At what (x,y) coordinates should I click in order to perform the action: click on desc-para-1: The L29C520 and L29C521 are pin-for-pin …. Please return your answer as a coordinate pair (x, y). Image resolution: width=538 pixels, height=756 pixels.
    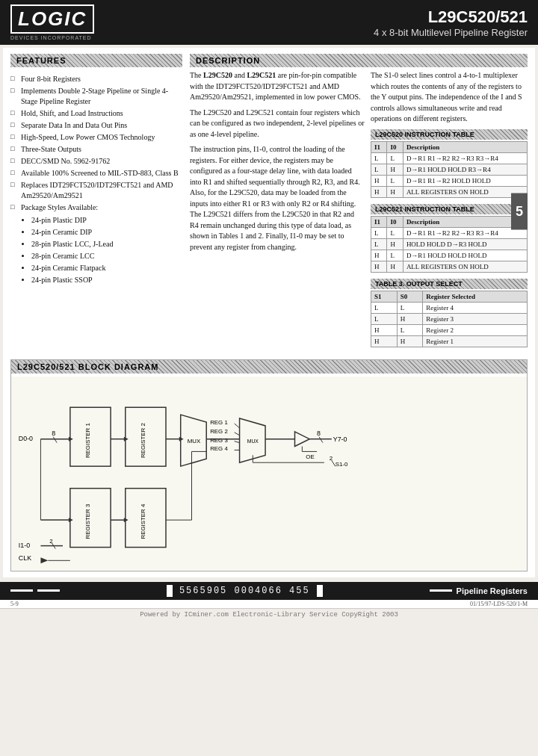
    Looking at the image, I should click on (277, 87).